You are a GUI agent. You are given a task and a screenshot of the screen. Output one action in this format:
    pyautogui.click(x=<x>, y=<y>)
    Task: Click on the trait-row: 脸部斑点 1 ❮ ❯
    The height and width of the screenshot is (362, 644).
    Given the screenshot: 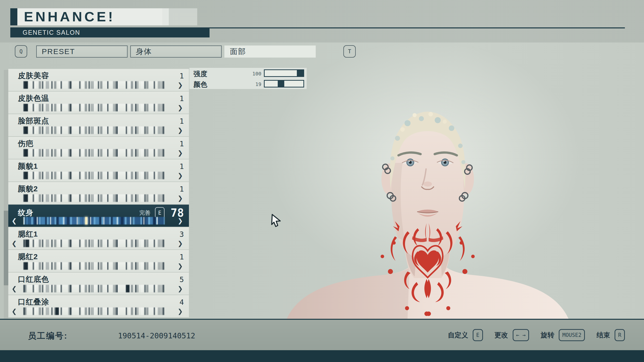 What is the action you would take?
    pyautogui.click(x=99, y=125)
    